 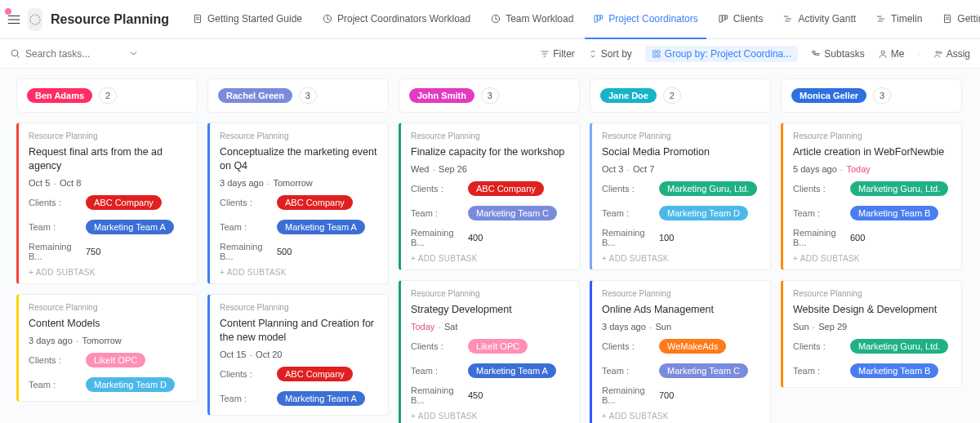 What do you see at coordinates (396, 20) in the screenshot?
I see `view-tab-project-coordinators-workload: Project Coordinators Workload` at bounding box center [396, 20].